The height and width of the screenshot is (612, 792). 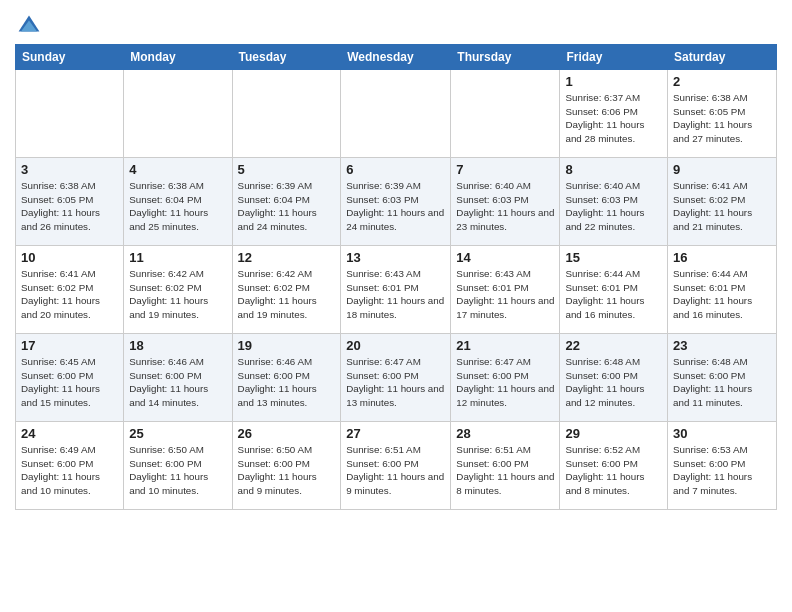 What do you see at coordinates (396, 202) in the screenshot?
I see `calendar-cell: 6Sunrise: 6:39 AM Sunset: 6:03 PM Daylig…` at bounding box center [396, 202].